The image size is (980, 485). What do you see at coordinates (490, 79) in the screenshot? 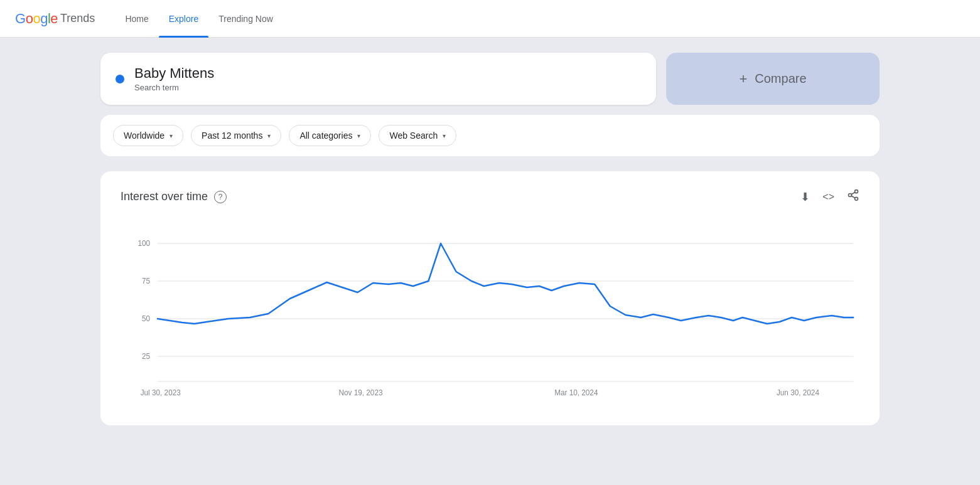
I see `search-area: Baby Mittens Search term + Compare` at bounding box center [490, 79].